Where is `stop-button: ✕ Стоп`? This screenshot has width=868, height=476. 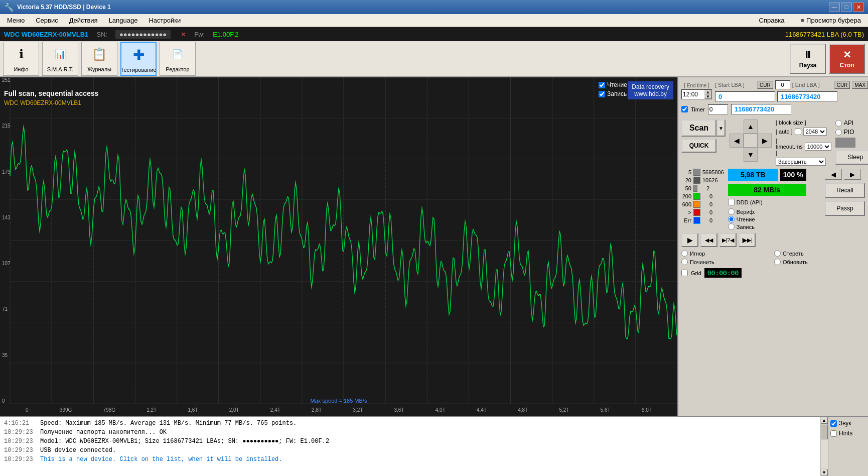
stop-button: ✕ Стоп is located at coordinates (847, 59).